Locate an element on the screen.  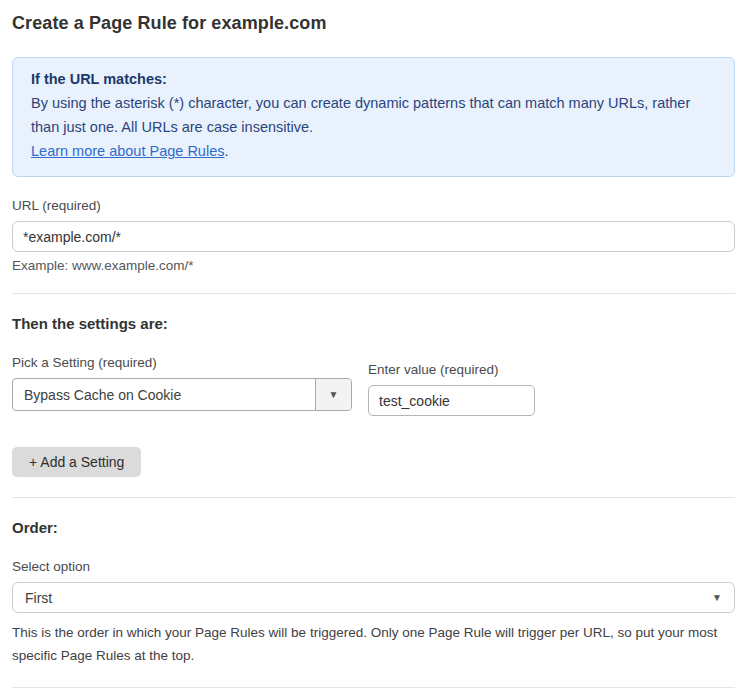
info-box-heading: If the URL matches: is located at coordinates (374, 79).